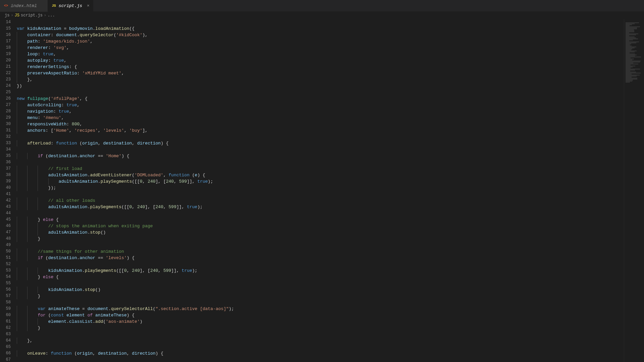 The width and height of the screenshot is (644, 362). Describe the element at coordinates (320, 309) in the screenshot. I see `code-line: var animateThese = document.querySelecto…` at that location.